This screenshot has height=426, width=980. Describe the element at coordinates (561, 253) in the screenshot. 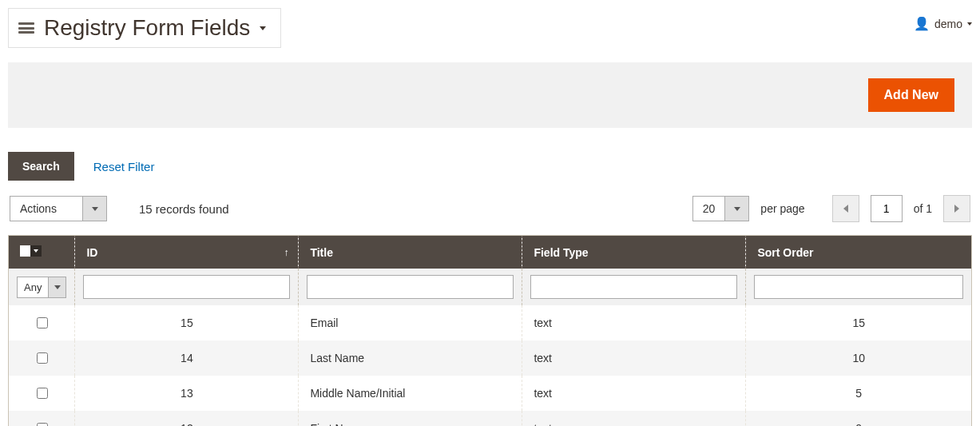

I see `col-header-label: Field Type` at that location.